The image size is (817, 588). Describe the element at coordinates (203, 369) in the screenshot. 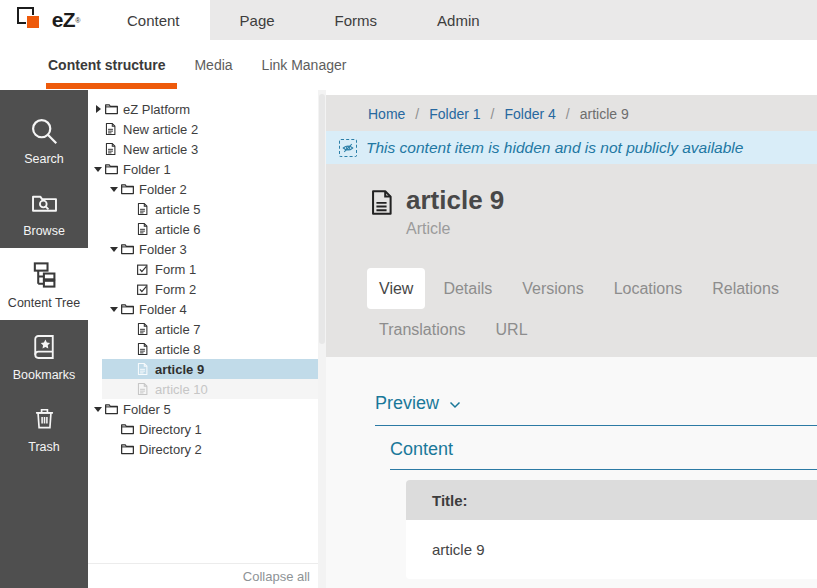

I see `tree-item-article-9: article 9` at that location.